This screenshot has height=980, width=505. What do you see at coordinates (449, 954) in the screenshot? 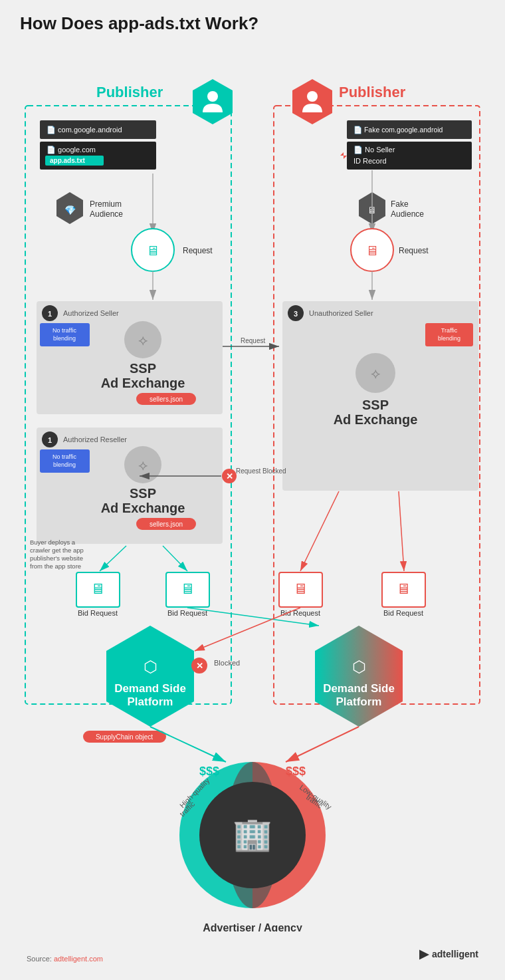
I see `adtelligent-logo: ▶ adtelligent` at bounding box center [449, 954].